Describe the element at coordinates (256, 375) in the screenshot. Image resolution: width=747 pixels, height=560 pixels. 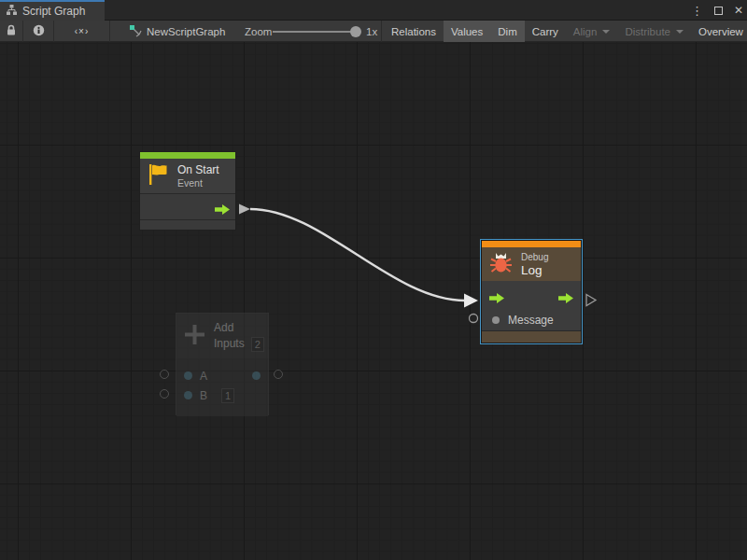
I see `value-output-port-icon` at that location.